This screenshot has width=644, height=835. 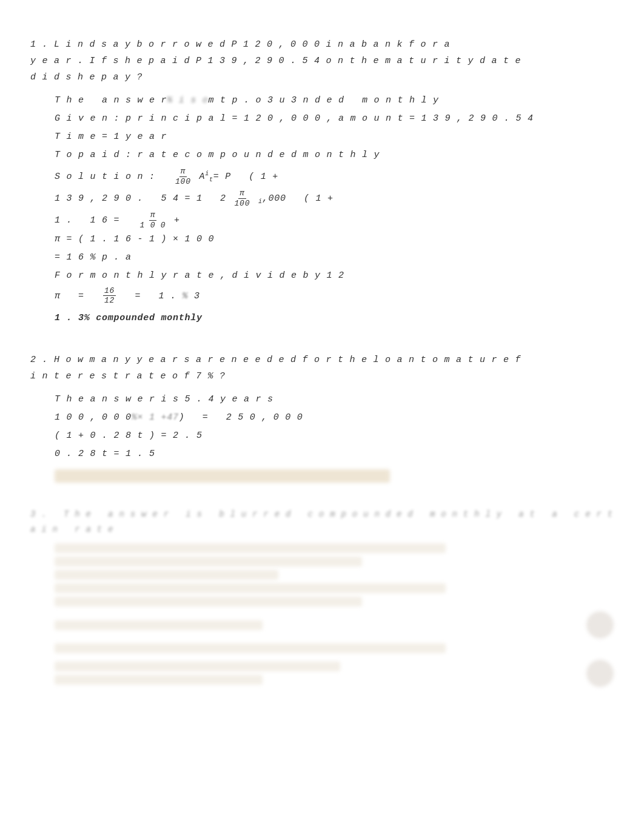 I want to click on solution-label: S o l u t i o n :, so click(x=105, y=177).